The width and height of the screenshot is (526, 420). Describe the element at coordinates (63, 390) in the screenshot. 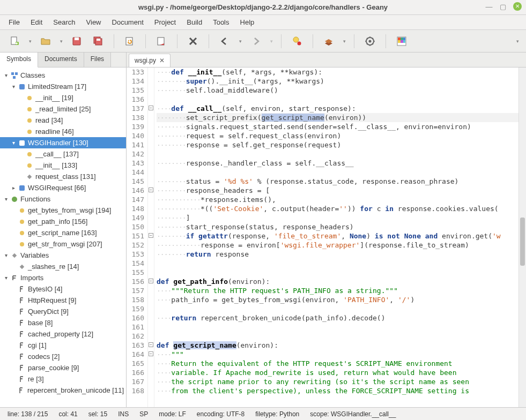

I see `tree-imp-repercent: repercent_broken_unicode [11]` at that location.